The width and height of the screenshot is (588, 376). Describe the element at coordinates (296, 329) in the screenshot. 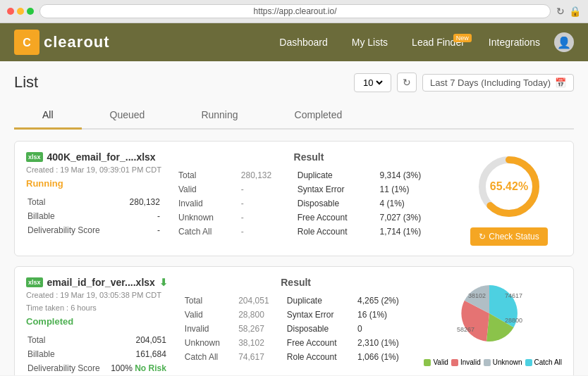

I see `table-row: Invalid 58,267 Disposable 0` at that location.